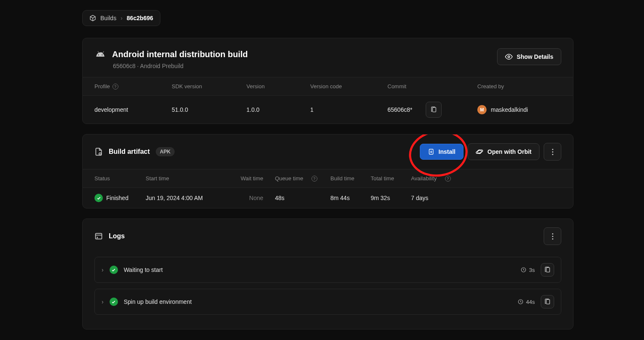  I want to click on creator-name: maskedalkindi, so click(510, 110).